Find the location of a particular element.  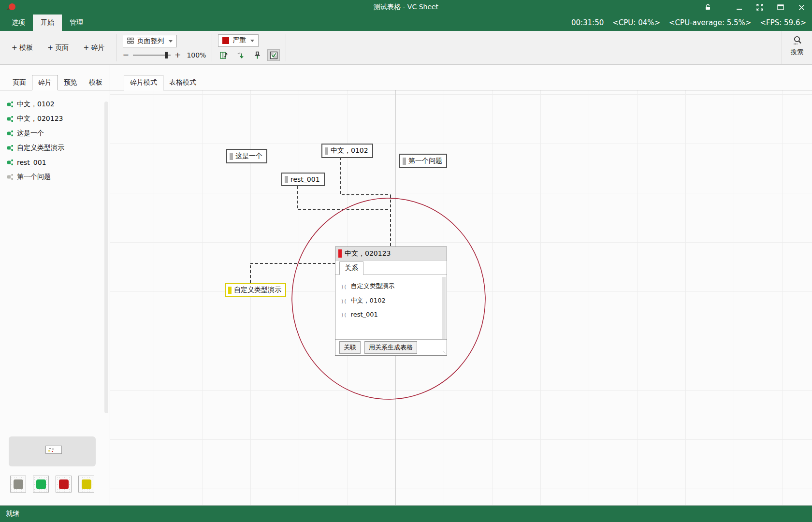

list-item-label: 自定义类型演示 is located at coordinates (41, 148).